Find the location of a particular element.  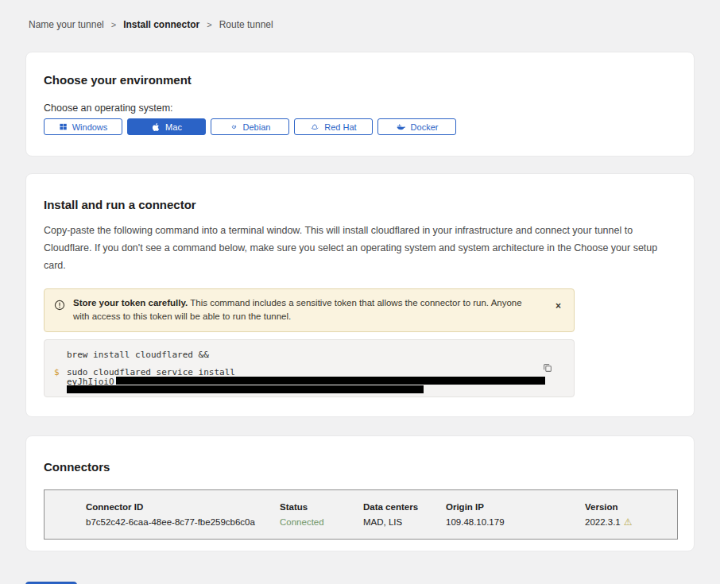

breadcrumb-route-tunnel: Route tunnel is located at coordinates (246, 25).